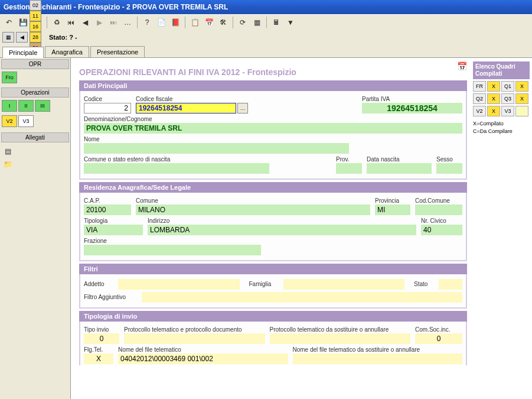 This screenshot has height=399, width=532. Describe the element at coordinates (449, 160) in the screenshot. I see `sesso-label: Sesso` at that location.